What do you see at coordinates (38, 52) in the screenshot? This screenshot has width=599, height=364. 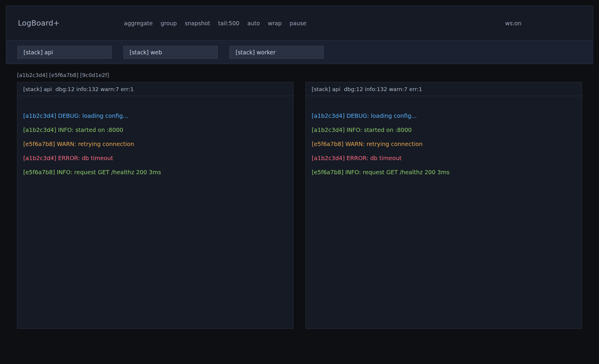 I see `tab-label: [stack] api` at bounding box center [38, 52].